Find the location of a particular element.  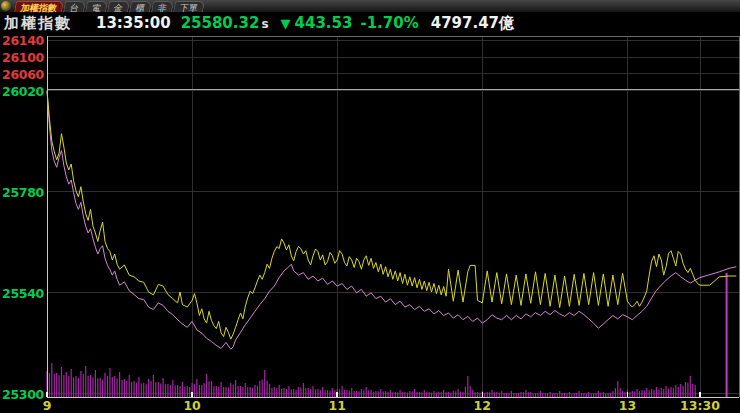

quote-time: 13:35:00 is located at coordinates (134, 23).